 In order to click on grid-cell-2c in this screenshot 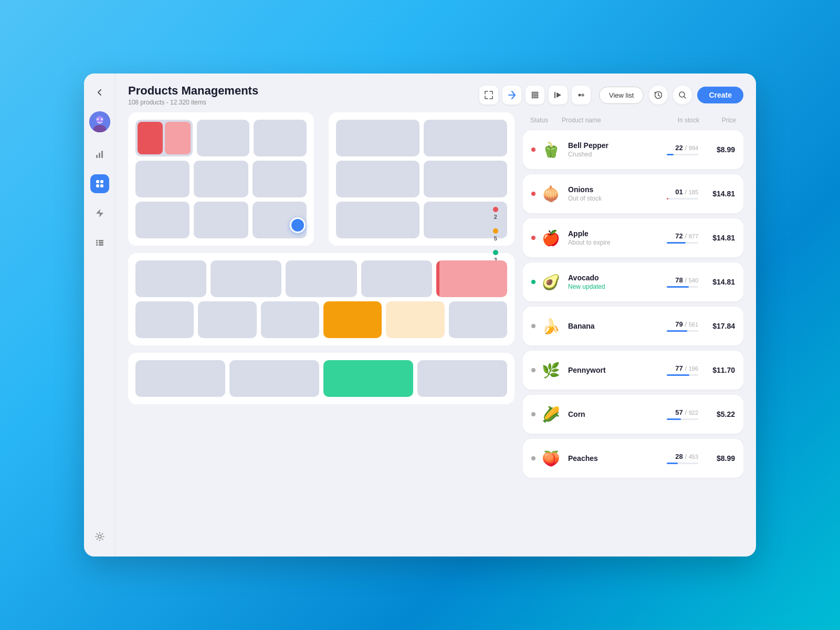, I will do `click(279, 179)`.